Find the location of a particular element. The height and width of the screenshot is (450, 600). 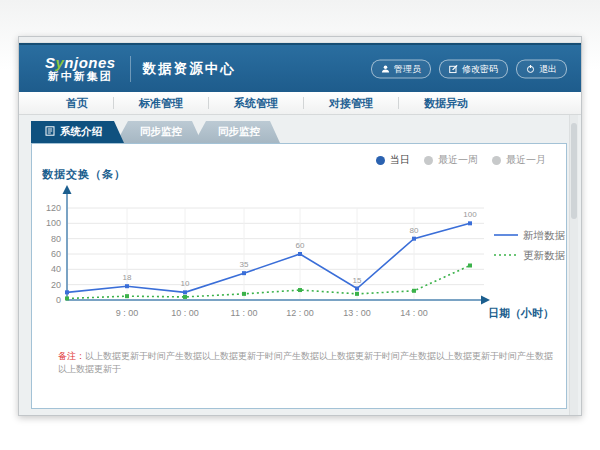

logout-label: 退出 is located at coordinates (548, 68).